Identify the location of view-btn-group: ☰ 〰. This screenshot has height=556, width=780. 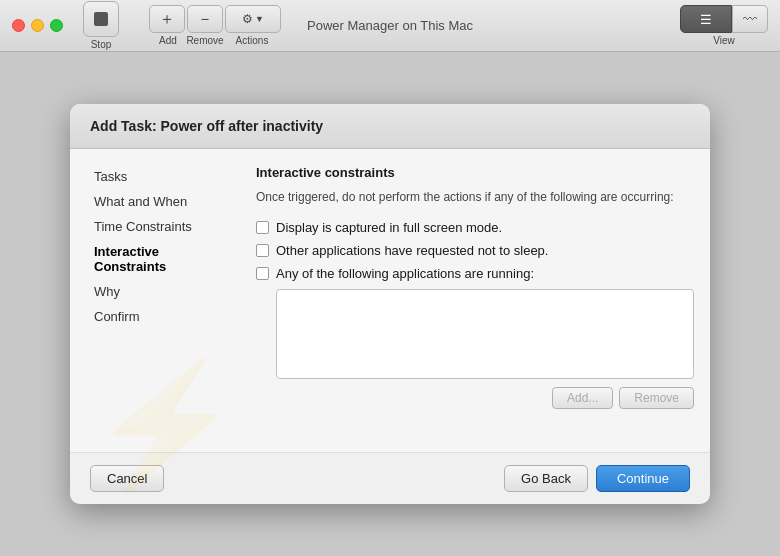
(724, 19).